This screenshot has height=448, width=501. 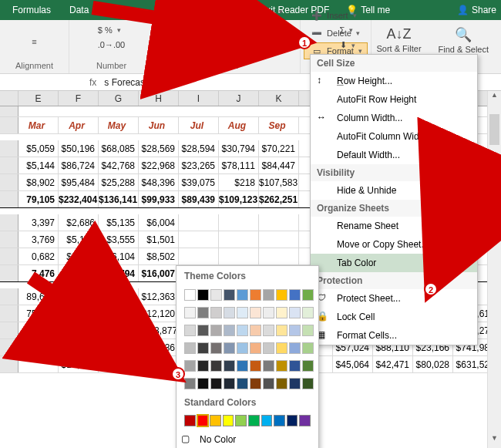 What do you see at coordinates (239, 99) in the screenshot?
I see `col-header: J` at bounding box center [239, 99].